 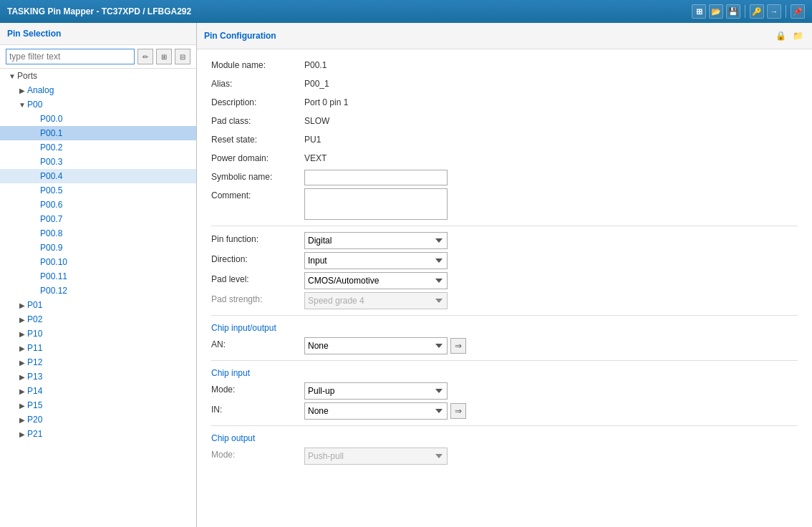 What do you see at coordinates (22, 319) in the screenshot?
I see `toggle-p02: ▶` at bounding box center [22, 319].